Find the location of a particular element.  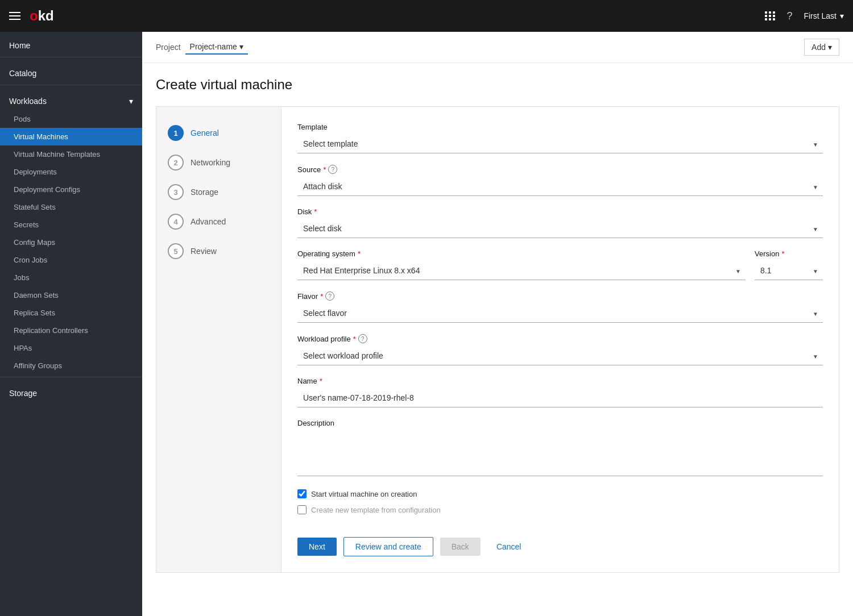

source-required: * is located at coordinates (324, 169).